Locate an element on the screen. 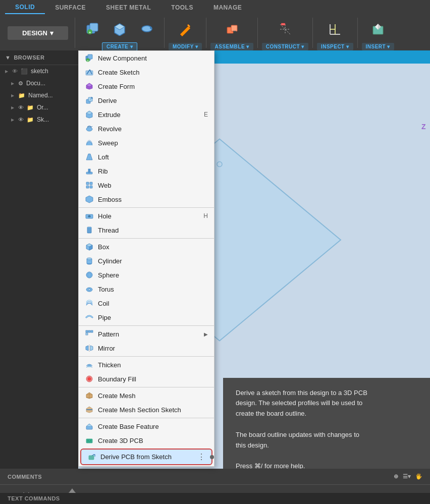 Image resolution: width=430 pixels, height=504 pixels. sidebar-item-sketches: ▶ 👁 📁 Sk... is located at coordinates (39, 120).